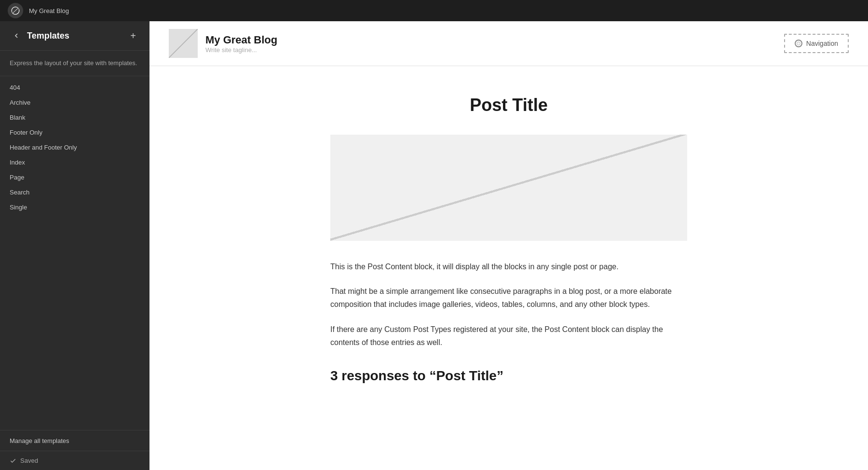  Describe the element at coordinates (75, 253) in the screenshot. I see `sidebar-list: 404ArchiveBlankFooter OnlyHeader and Foo…` at that location.